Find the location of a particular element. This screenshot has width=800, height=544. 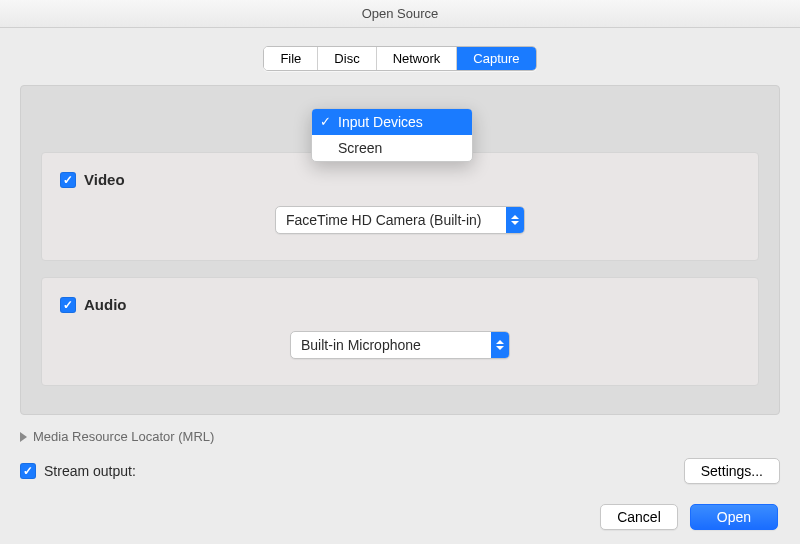

mrl-label: Media Resource Locator (MRL) is located at coordinates (124, 436).